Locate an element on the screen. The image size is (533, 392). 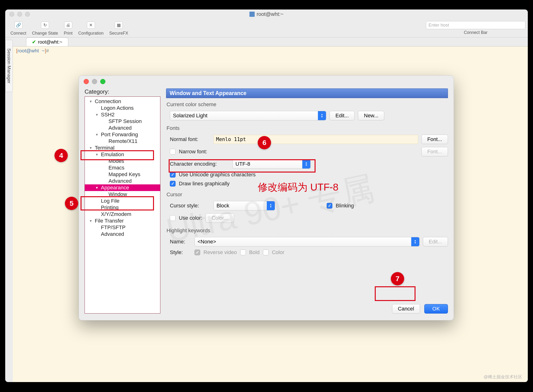
color-scheme-select: Solarized Light is located at coordinates (248, 116).